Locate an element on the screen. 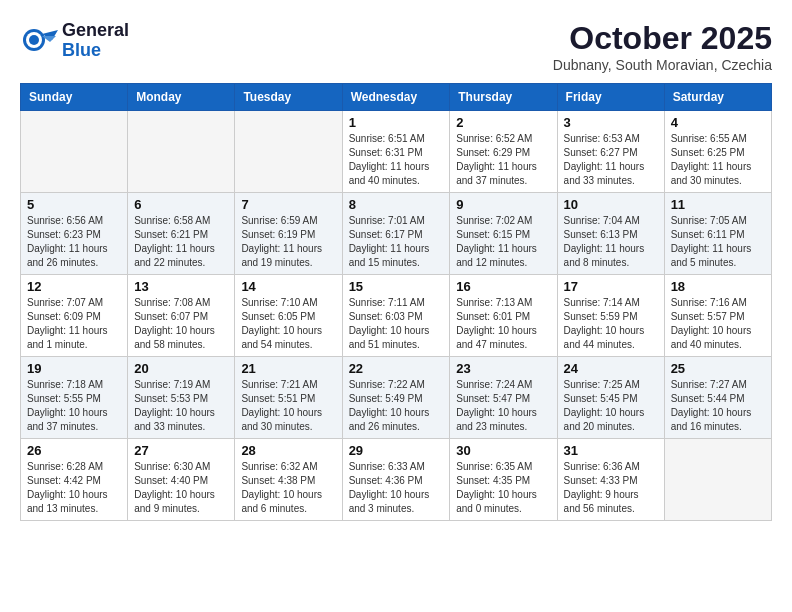  calendar-cell: 29Sunrise: 6:33 AM Sunset: 4:36 PM Dayli… is located at coordinates (396, 480).